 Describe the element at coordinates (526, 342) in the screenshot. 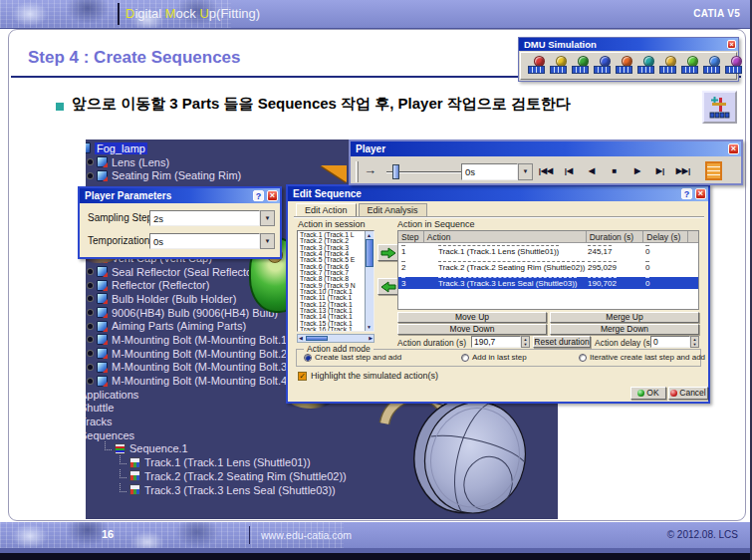

I see `duration-spinner: ▲▼` at that location.